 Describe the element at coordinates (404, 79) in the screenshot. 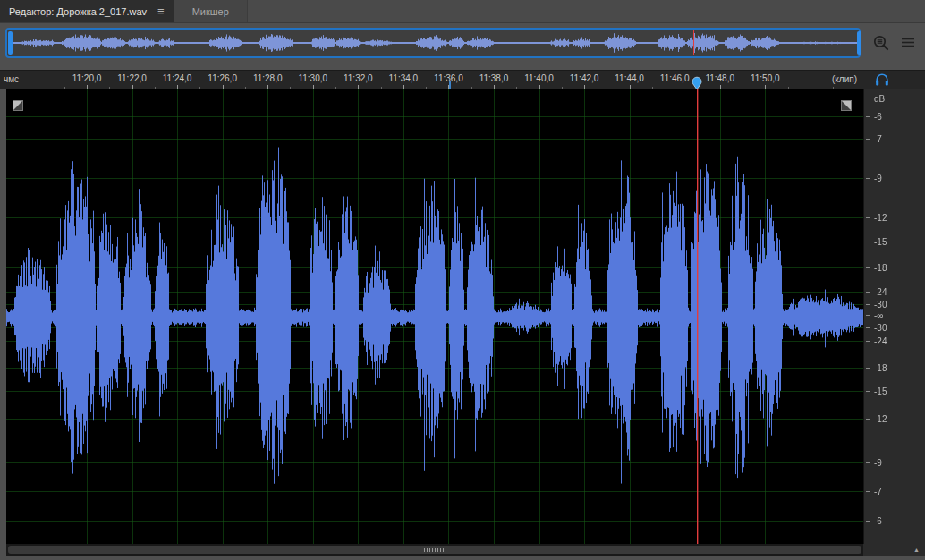

I see `ruler-tick-label: 11:34,0` at that location.